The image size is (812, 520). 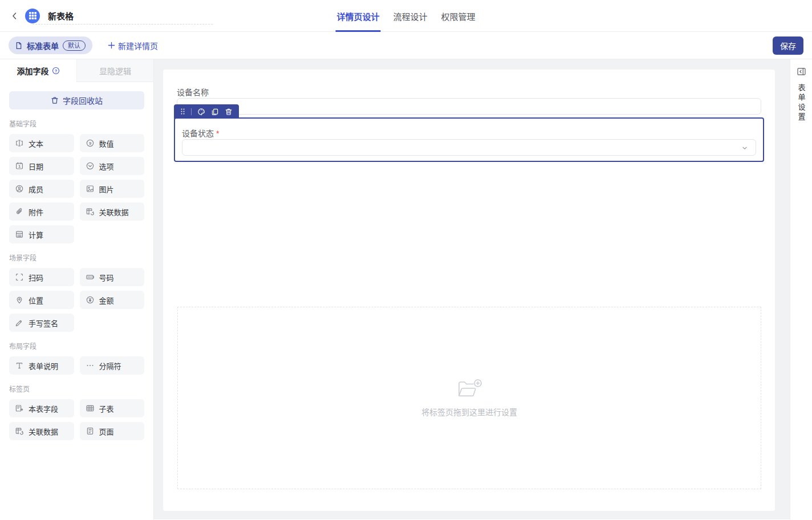 I want to click on field-item-amount: 金额, so click(x=112, y=300).